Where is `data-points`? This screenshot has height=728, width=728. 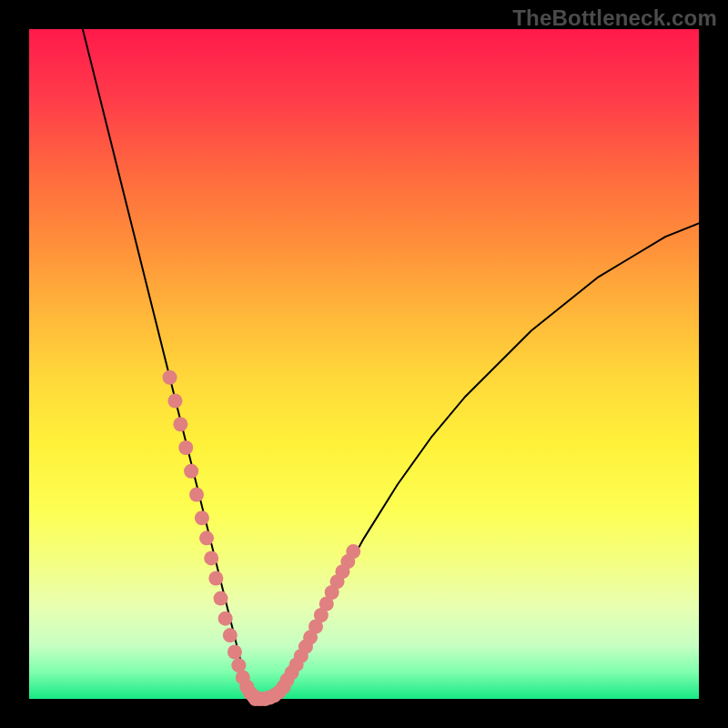 data-points is located at coordinates (262, 539).